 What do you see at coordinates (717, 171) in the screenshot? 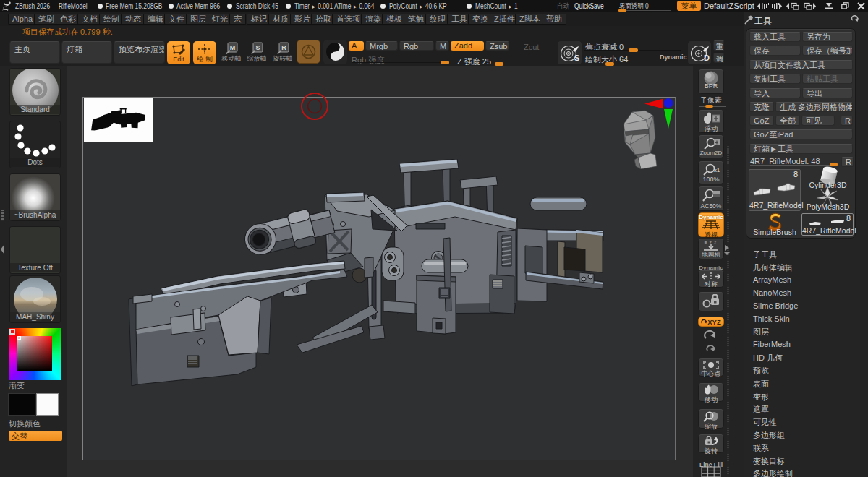
I see `svg-text: x1` at bounding box center [717, 171].